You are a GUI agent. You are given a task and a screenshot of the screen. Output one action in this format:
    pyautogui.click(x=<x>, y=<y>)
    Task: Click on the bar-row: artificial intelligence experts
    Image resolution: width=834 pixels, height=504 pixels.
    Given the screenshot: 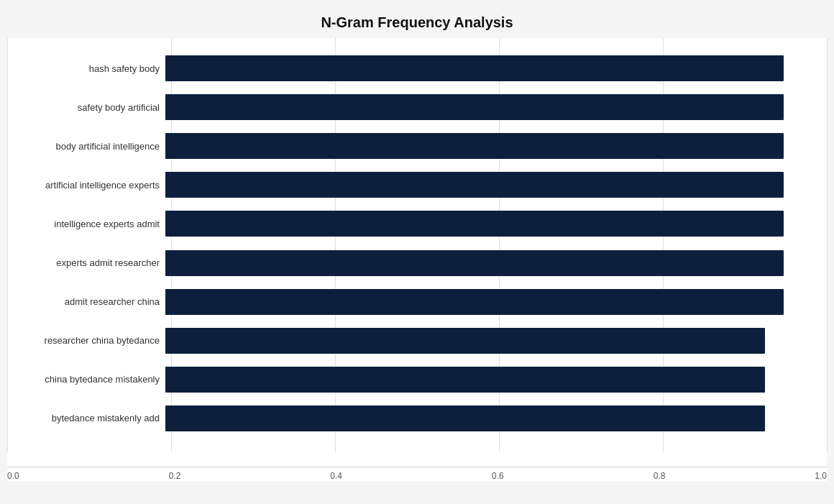 What is the action you would take?
    pyautogui.click(x=475, y=185)
    